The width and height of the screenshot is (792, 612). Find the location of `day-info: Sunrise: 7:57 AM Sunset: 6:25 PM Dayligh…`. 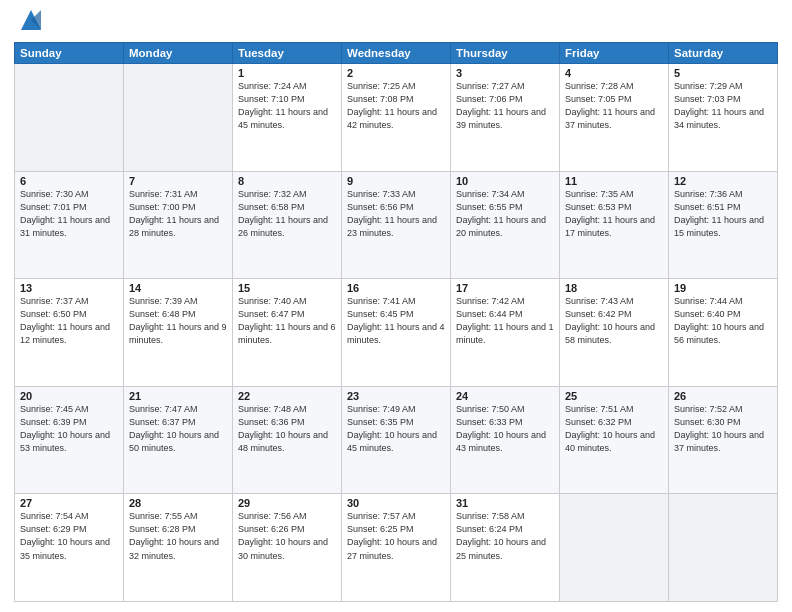

day-info: Sunrise: 7:57 AM Sunset: 6:25 PM Dayligh… is located at coordinates (396, 536).